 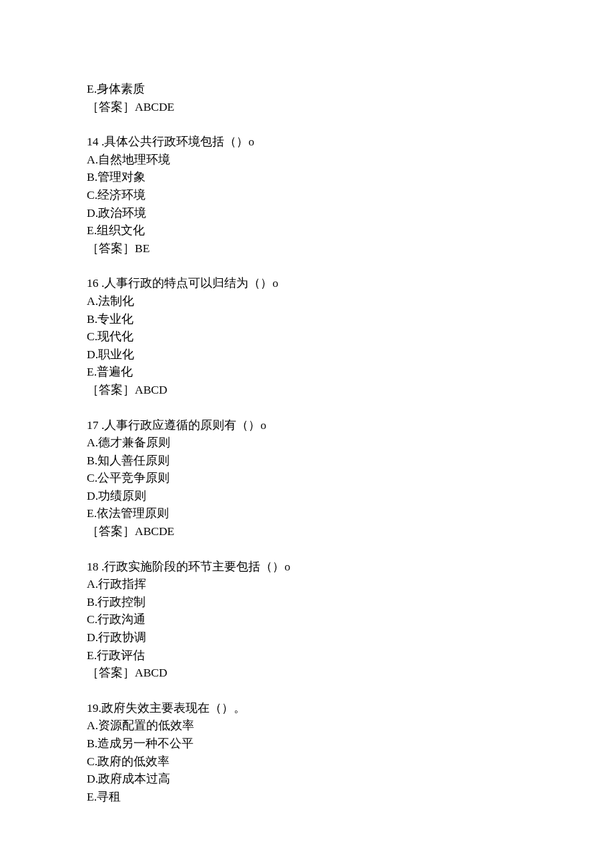 What do you see at coordinates (324, 797) in the screenshot?
I see `option-e: E.寻租` at bounding box center [324, 797].